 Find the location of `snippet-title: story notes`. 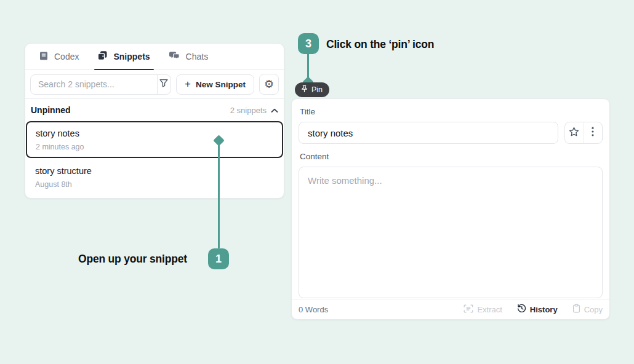

snippet-title: story notes is located at coordinates (154, 133).